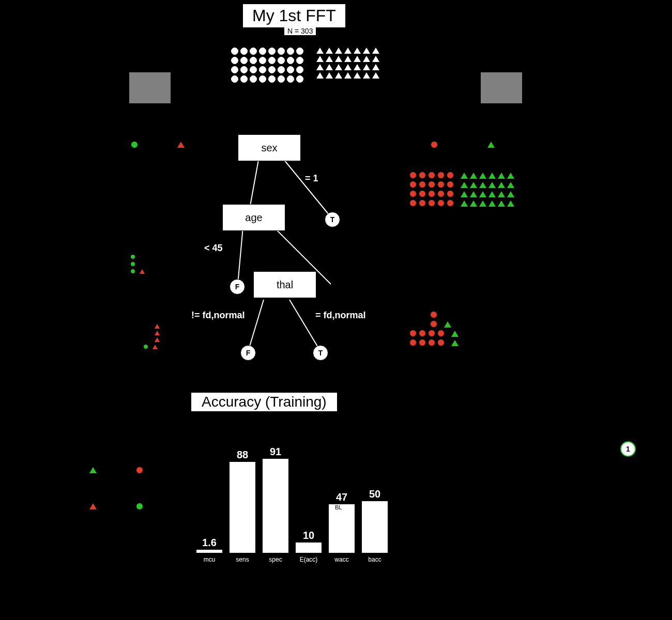 The height and width of the screenshot is (620, 672). I want to click on baseline-marker: BL, so click(338, 507).